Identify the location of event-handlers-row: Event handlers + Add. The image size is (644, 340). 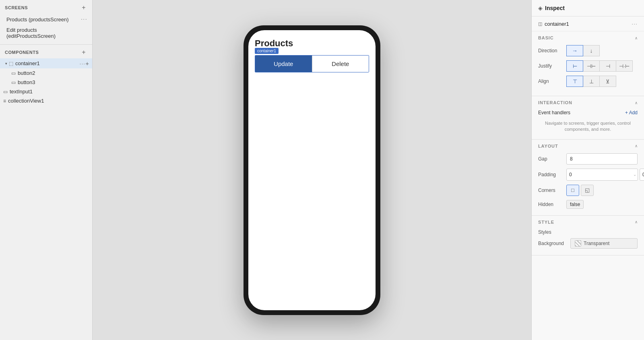
(588, 113).